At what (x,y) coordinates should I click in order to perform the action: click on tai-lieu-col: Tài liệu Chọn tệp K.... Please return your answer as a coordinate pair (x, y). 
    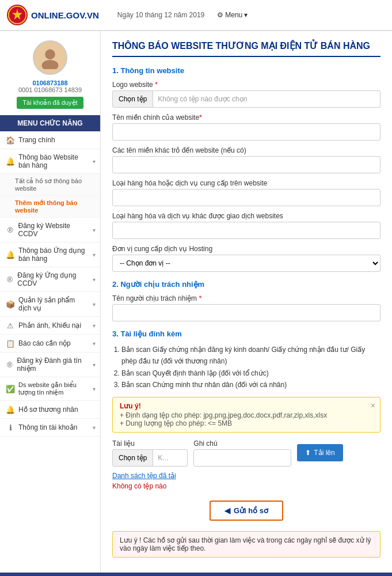
    Looking at the image, I should click on (150, 453).